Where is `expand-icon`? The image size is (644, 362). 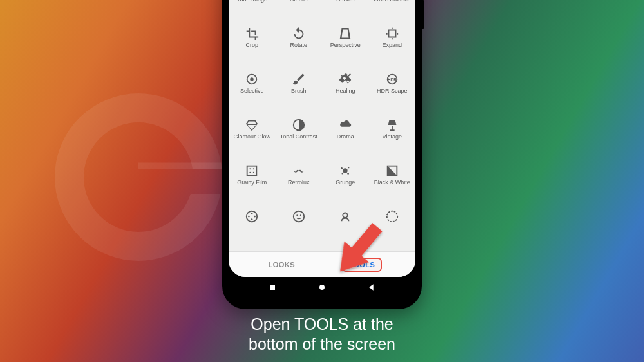
expand-icon is located at coordinates (392, 33).